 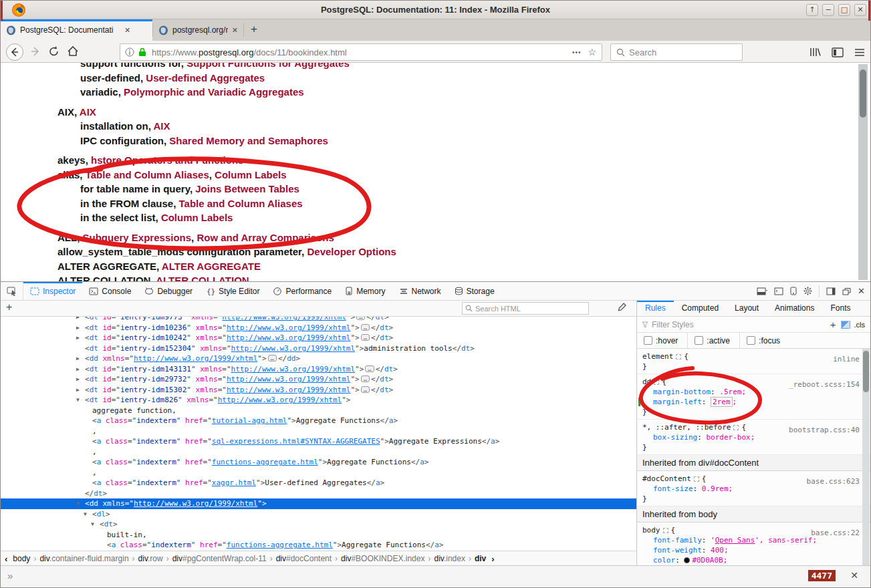 What do you see at coordinates (318, 359) in the screenshot?
I see `markup-row: ▶<dd xmlns="http://www.w3.org/1999/xhtml…` at bounding box center [318, 359].